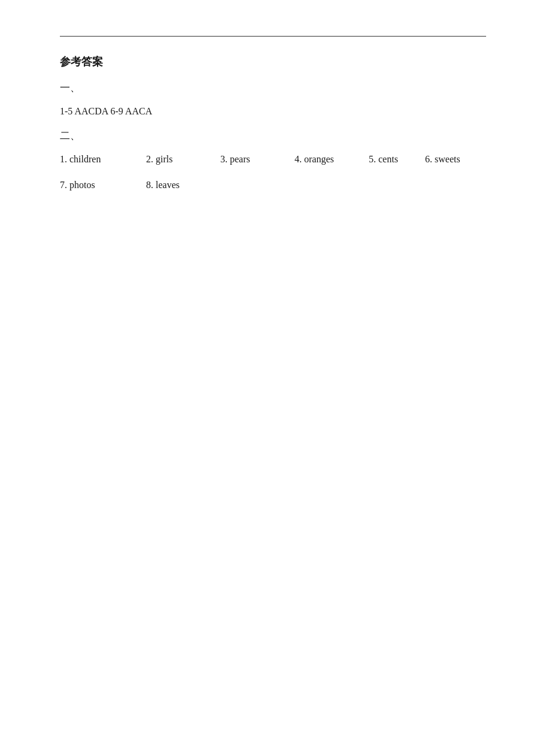 The height and width of the screenshot is (756, 534). I want to click on item-1: 1. children, so click(102, 159).